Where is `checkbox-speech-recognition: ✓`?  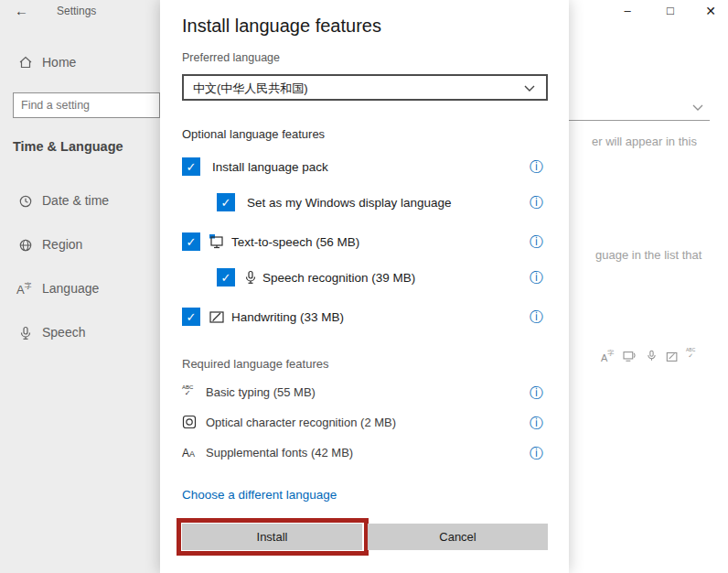
checkbox-speech-recognition: ✓ is located at coordinates (226, 277).